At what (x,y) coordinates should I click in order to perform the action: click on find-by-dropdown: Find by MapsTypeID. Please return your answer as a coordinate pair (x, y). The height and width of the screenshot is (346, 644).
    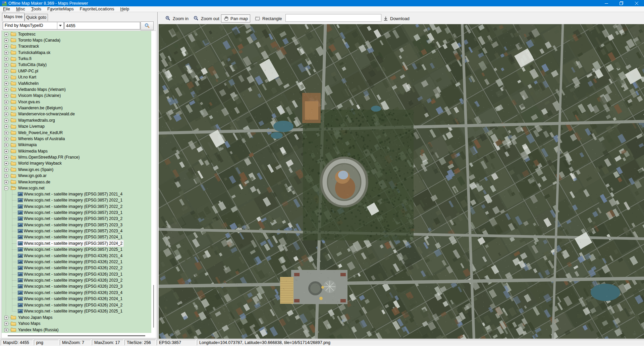
    Looking at the image, I should click on (33, 25).